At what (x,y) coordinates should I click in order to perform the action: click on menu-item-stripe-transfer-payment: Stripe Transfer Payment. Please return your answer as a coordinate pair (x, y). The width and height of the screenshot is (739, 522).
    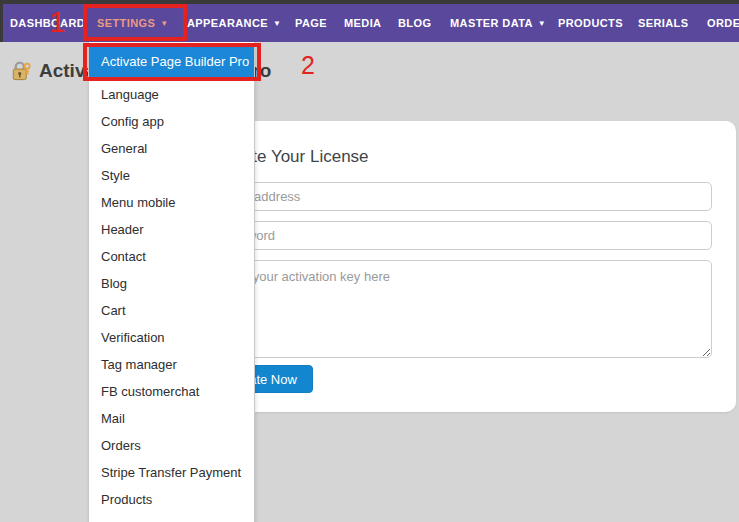
    Looking at the image, I should click on (172, 472).